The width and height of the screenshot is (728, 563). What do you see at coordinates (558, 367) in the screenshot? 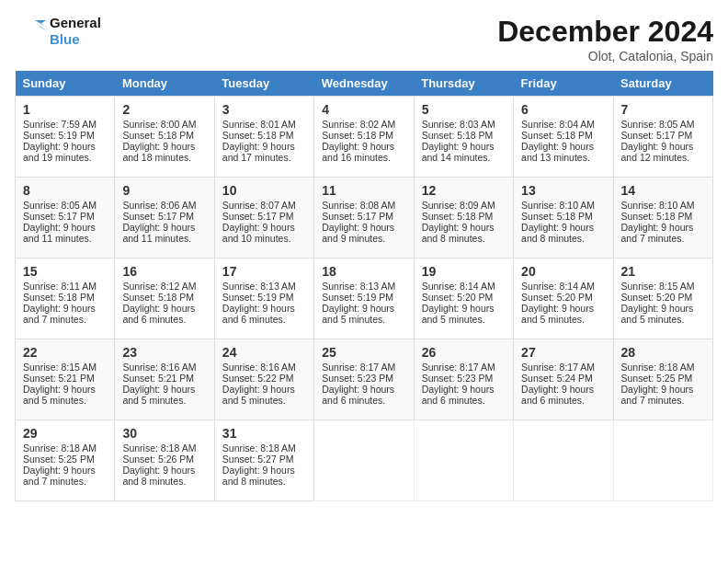
I see `sunrise: Sunrise: 8:17 AM` at bounding box center [558, 367].